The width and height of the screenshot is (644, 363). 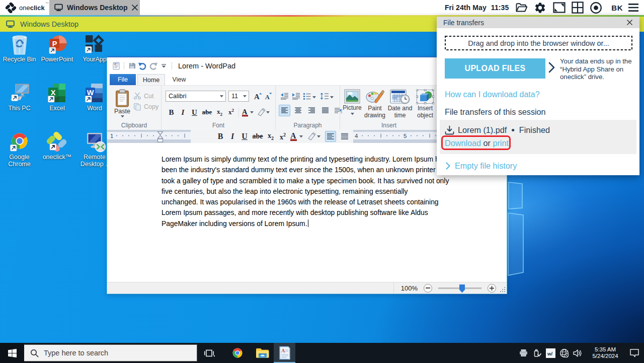 What do you see at coordinates (209, 353) in the screenshot?
I see `task-view-button` at bounding box center [209, 353].